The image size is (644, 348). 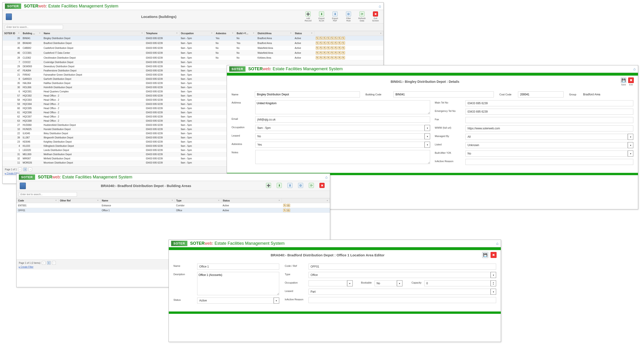 I want to click on ed-name-field, so click(x=238, y=267).